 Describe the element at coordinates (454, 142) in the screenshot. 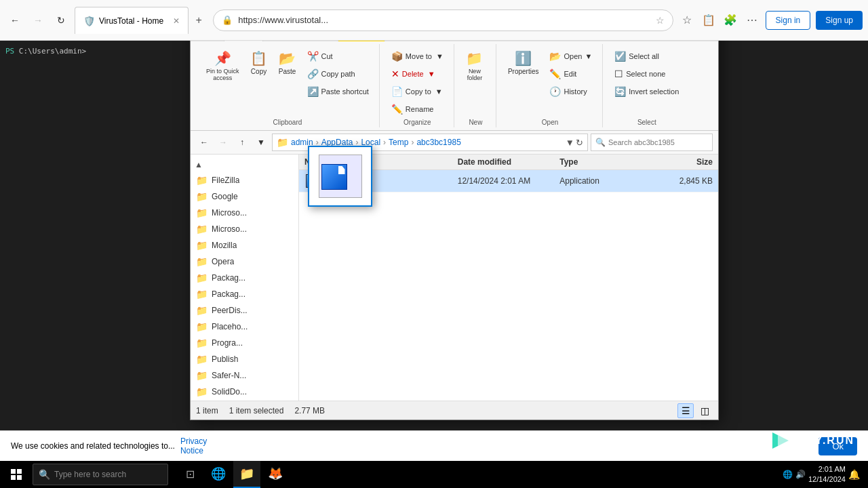

I see `address-bar: ← → ↑ ▼ 📁 admin › AppData › Local › Temp…` at that location.